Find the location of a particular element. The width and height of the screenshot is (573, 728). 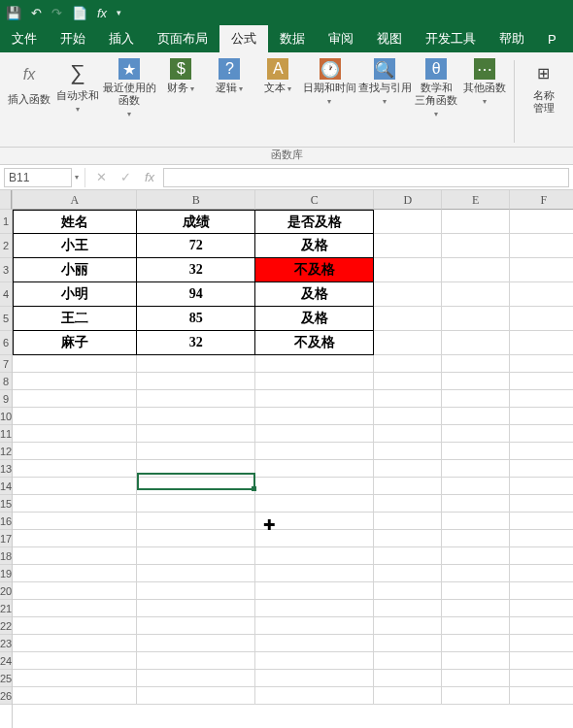

datetime-button: 🕐日期和时间▾ is located at coordinates (329, 101).